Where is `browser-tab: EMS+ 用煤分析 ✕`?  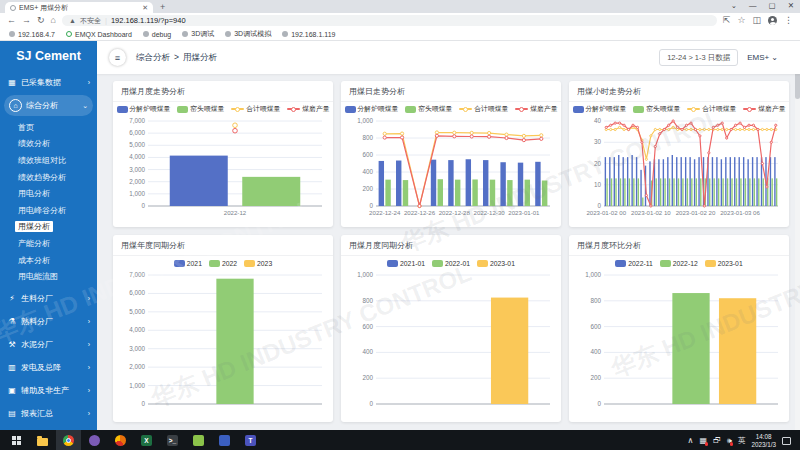
browser-tab: EMS+ 用煤分析 ✕ is located at coordinates (79, 8).